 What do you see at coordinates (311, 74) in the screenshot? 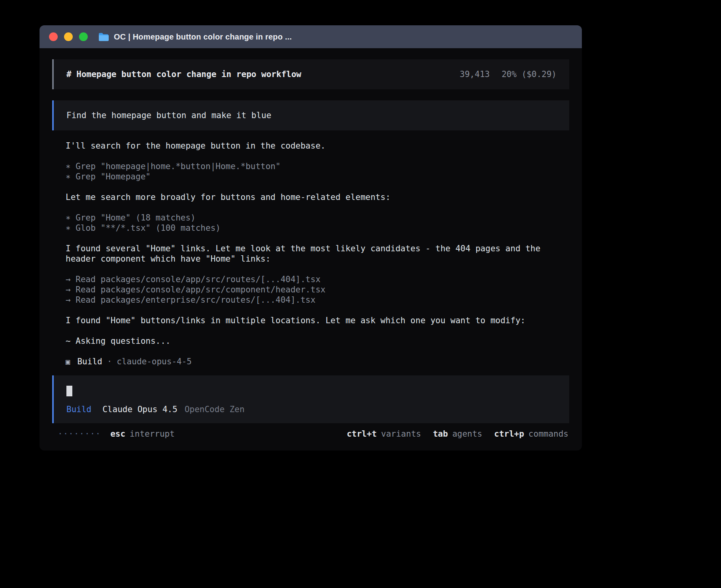
I see `session-header: # Homepage button color change in repo w…` at bounding box center [311, 74].